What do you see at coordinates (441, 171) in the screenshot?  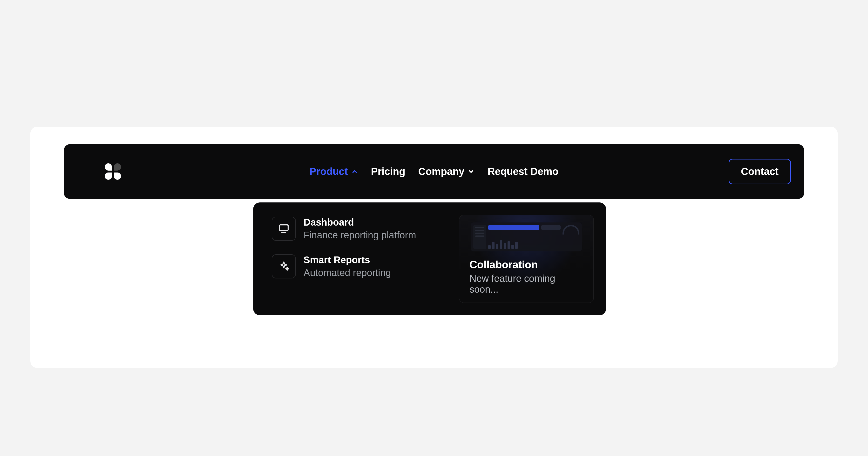 I see `nav-item-label: Company` at bounding box center [441, 171].